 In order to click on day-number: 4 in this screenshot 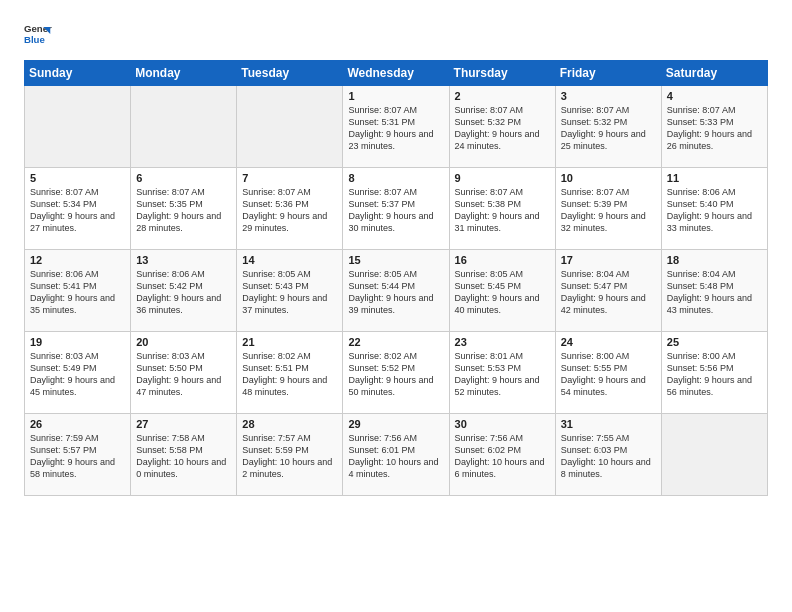, I will do `click(714, 96)`.